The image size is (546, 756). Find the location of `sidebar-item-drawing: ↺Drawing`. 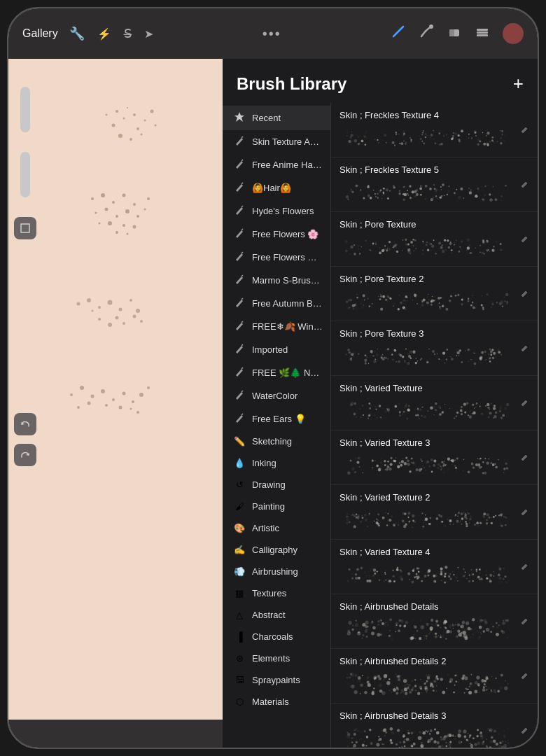

sidebar-item-drawing: ↺Drawing is located at coordinates (276, 484).